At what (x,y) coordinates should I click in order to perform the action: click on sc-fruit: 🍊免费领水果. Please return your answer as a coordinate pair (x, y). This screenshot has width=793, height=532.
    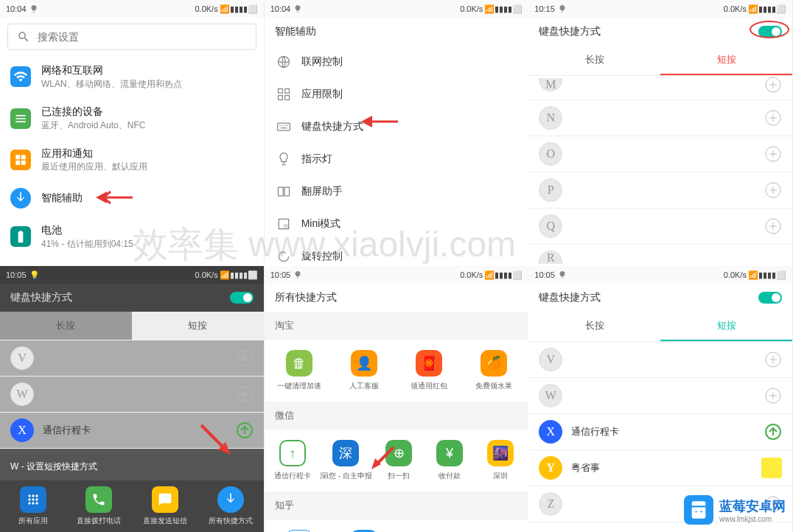
    Looking at the image, I should click on (494, 371).